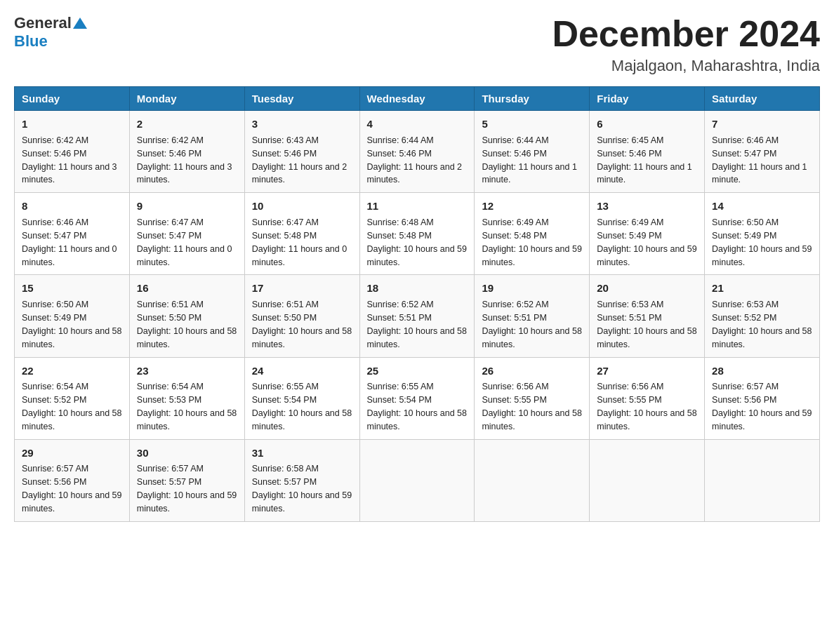  I want to click on day-sunrise: Sunrise: 6:47 AM, so click(170, 222).